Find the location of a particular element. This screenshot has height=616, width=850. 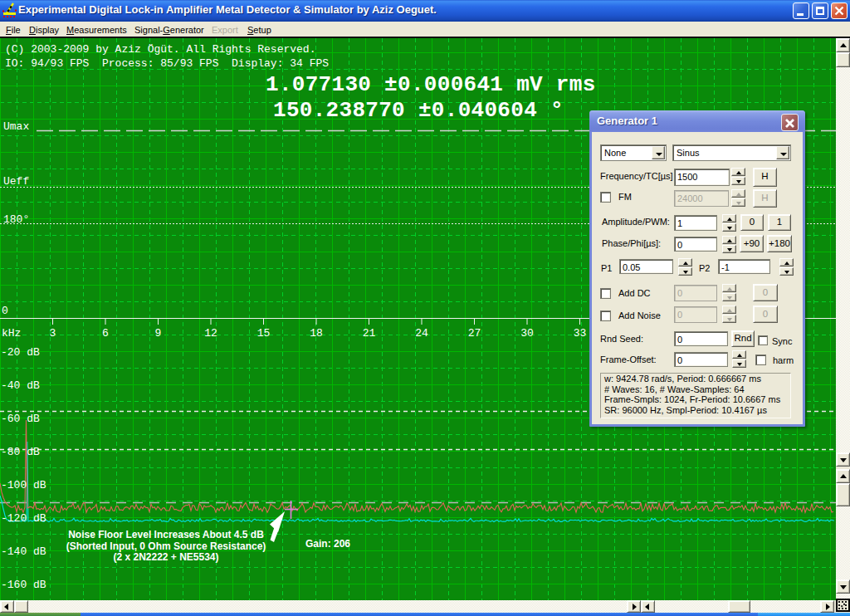

svg-text: -60 dB is located at coordinates (20, 418).